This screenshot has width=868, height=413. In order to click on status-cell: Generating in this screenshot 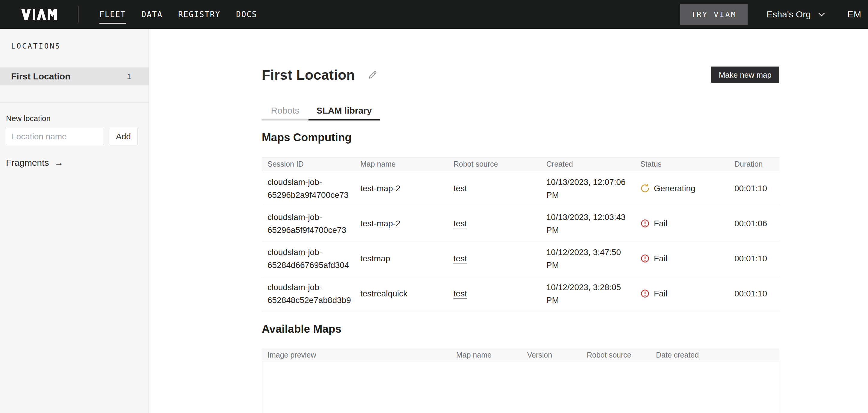, I will do `click(687, 188)`.